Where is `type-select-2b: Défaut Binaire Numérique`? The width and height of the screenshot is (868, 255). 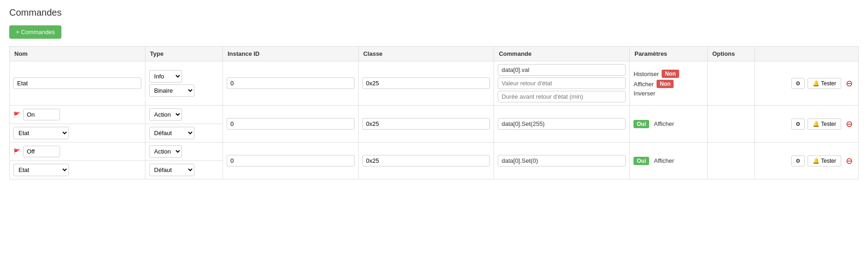 type-select-2b: Défaut Binaire Numérique is located at coordinates (172, 133).